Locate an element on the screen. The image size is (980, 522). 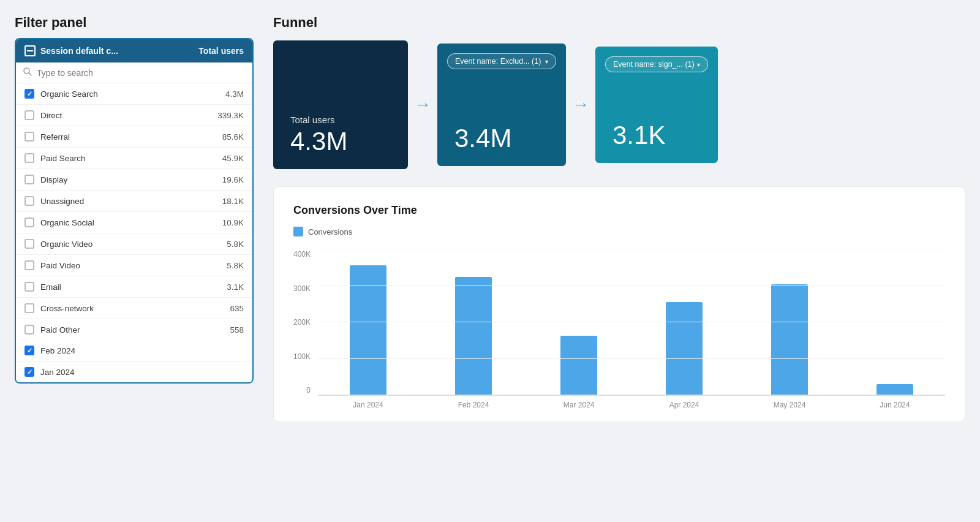
funnel-card-value: 4.3M is located at coordinates (341, 142).